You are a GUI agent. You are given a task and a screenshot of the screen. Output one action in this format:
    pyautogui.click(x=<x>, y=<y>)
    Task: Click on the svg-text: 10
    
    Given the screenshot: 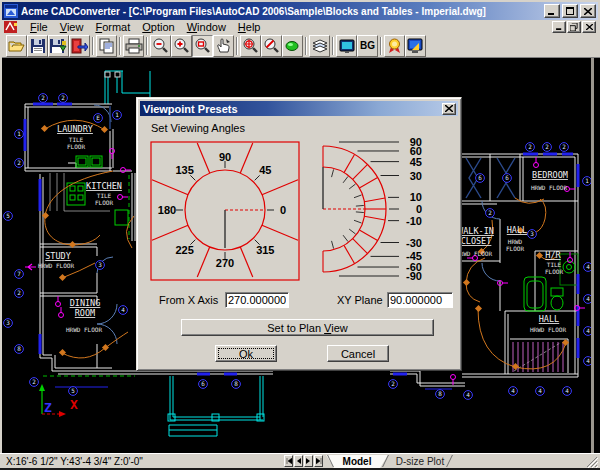 What is the action you would take?
    pyautogui.click(x=416, y=197)
    